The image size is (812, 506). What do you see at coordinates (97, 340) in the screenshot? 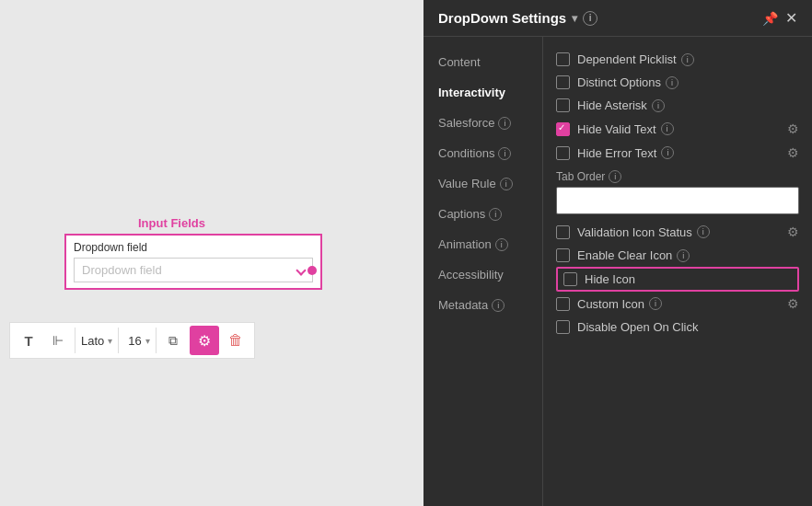
I see `font-selector: Lato ▾` at bounding box center [97, 340].